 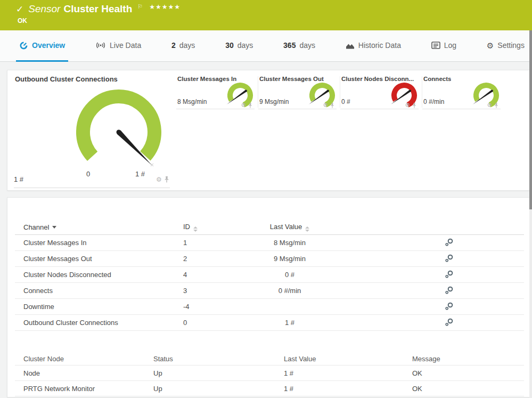 What do you see at coordinates (340, 92) in the screenshot?
I see `mini-gauges-row: Cluster Messages In 8 Msg/min ⚙ Cluster …` at bounding box center [340, 92].